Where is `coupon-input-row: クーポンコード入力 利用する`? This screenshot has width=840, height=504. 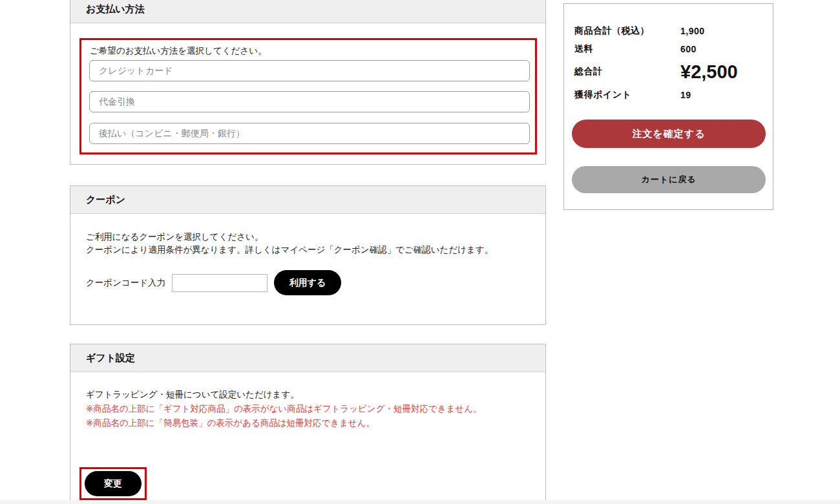
coupon-input-row: クーポンコード入力 利用する is located at coordinates (213, 283).